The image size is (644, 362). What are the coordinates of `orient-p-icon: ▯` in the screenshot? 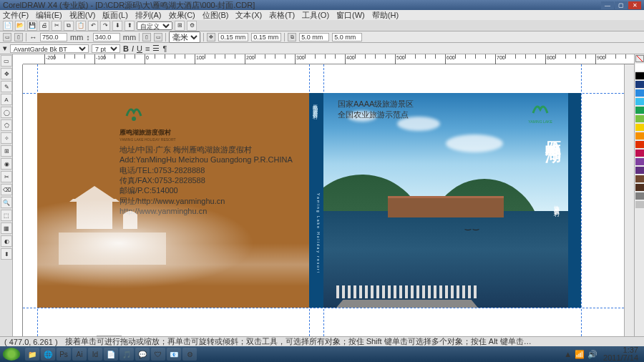 It's located at (147, 37).